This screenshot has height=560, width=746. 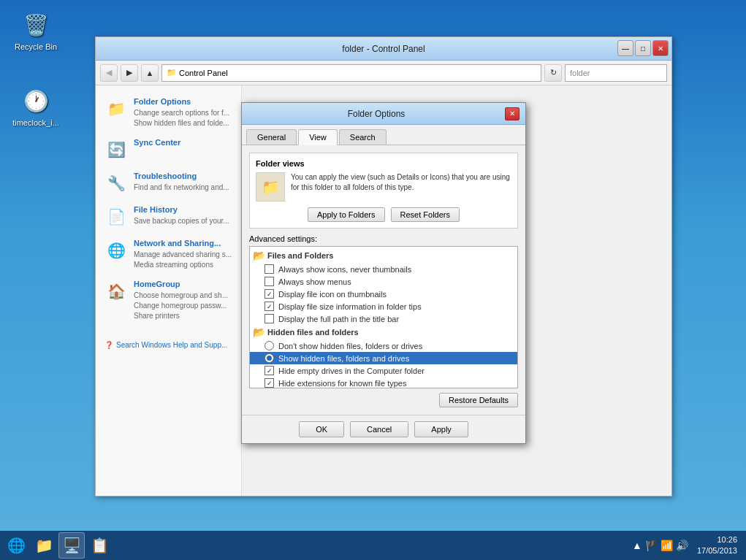 What do you see at coordinates (269, 269) in the screenshot?
I see `checkbox-icons` at bounding box center [269, 269].